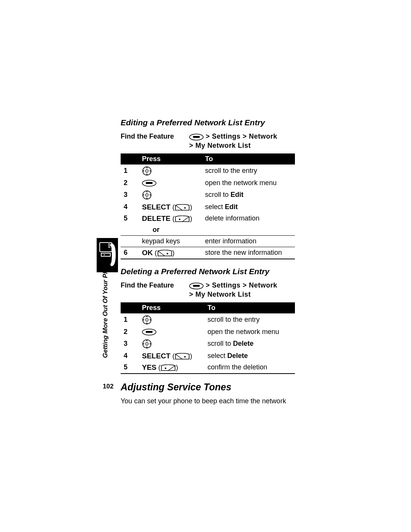 The image size is (411, 532). Describe the element at coordinates (208, 401) in the screenshot. I see `service-tones-para: You can set your phone to beep each time…` at that location.